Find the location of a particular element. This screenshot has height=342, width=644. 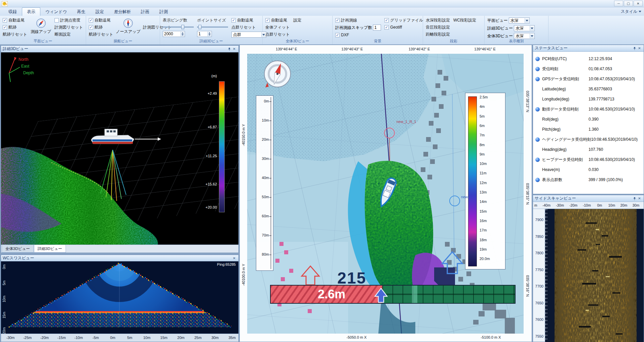

status-rows: PC時刻(UTC)12:12:25.934受信時刻01:08:47.053GPS… is located at coordinates (589, 123).